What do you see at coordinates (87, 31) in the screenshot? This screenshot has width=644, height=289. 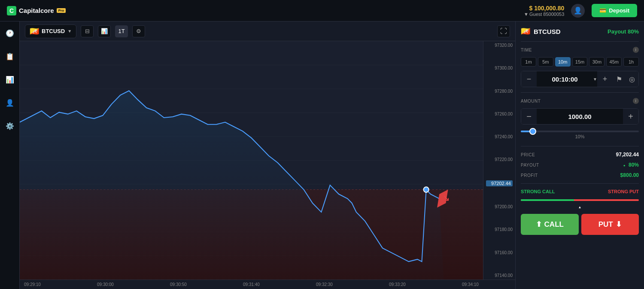 I see `chart-type-button: ⊟` at bounding box center [87, 31].